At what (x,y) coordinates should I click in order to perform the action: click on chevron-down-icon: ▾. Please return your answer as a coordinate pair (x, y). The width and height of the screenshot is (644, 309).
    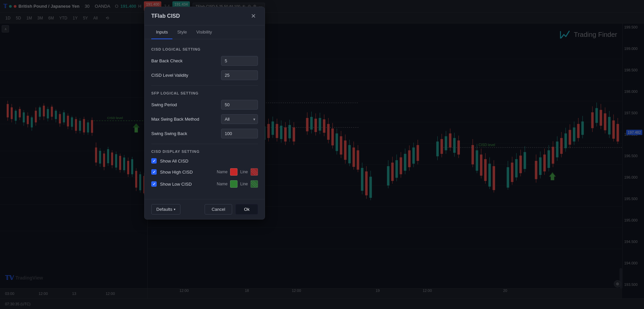
    Looking at the image, I should click on (174, 209).